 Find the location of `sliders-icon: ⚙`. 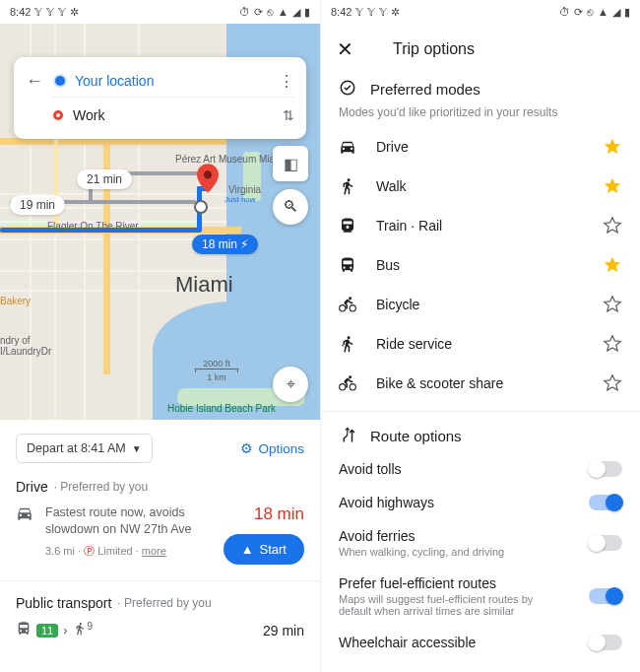

sliders-icon: ⚙ is located at coordinates (246, 448).